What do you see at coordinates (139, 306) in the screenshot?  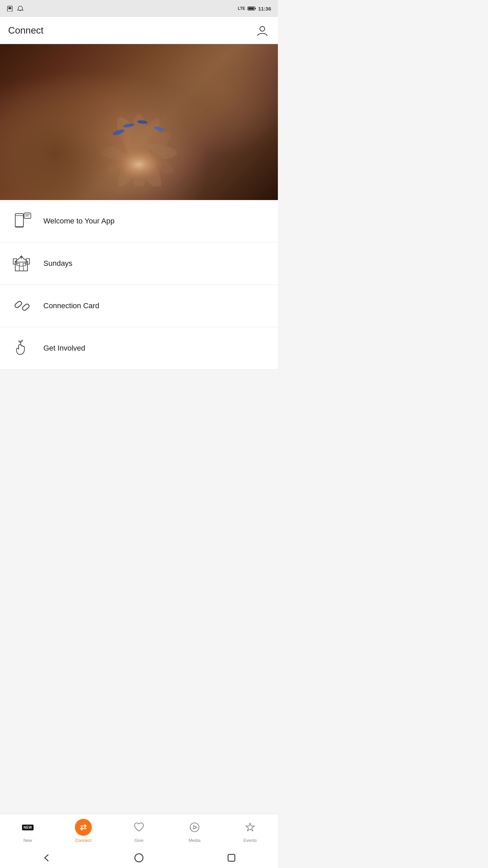 I see `menu-item-connection-card: Connection Card` at bounding box center [139, 306].